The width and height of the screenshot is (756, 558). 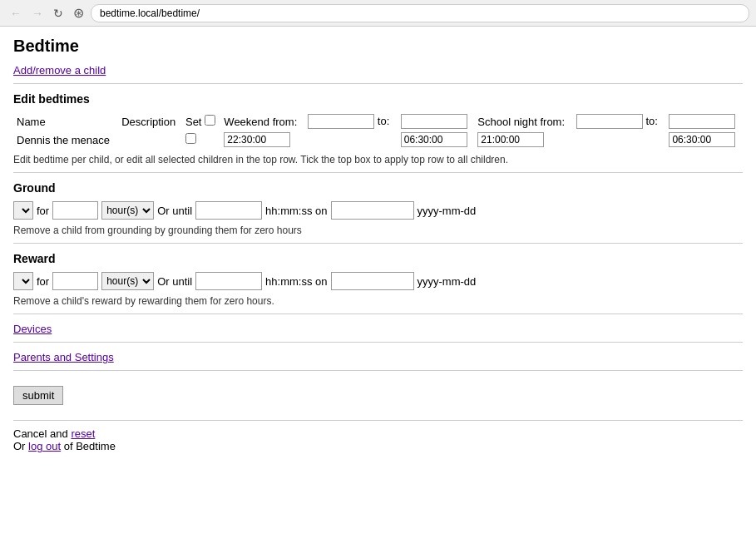 What do you see at coordinates (378, 209) in the screenshot?
I see `ground-section: Ground for hour(s) Or until hh:mm:ss on …` at bounding box center [378, 209].